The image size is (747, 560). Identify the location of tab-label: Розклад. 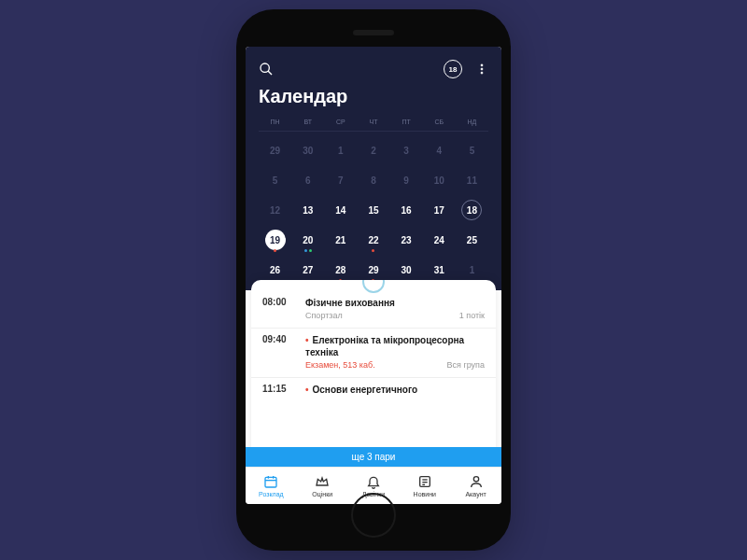
(271, 495).